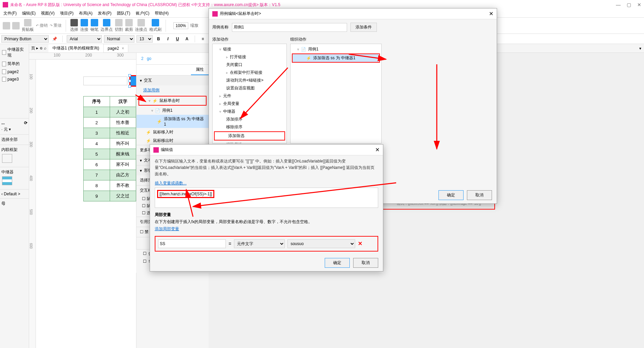 The width and height of the screenshot is (644, 348). What do you see at coordinates (289, 27) in the screenshot?
I see `case-name-input` at bounding box center [289, 27].